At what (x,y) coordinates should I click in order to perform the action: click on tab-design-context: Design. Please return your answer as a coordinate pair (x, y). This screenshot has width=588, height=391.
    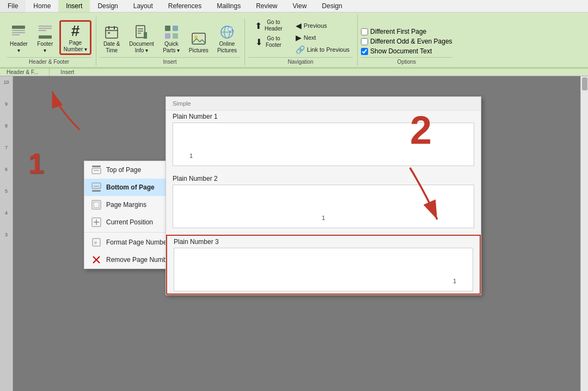
    Looking at the image, I should click on (332, 6).